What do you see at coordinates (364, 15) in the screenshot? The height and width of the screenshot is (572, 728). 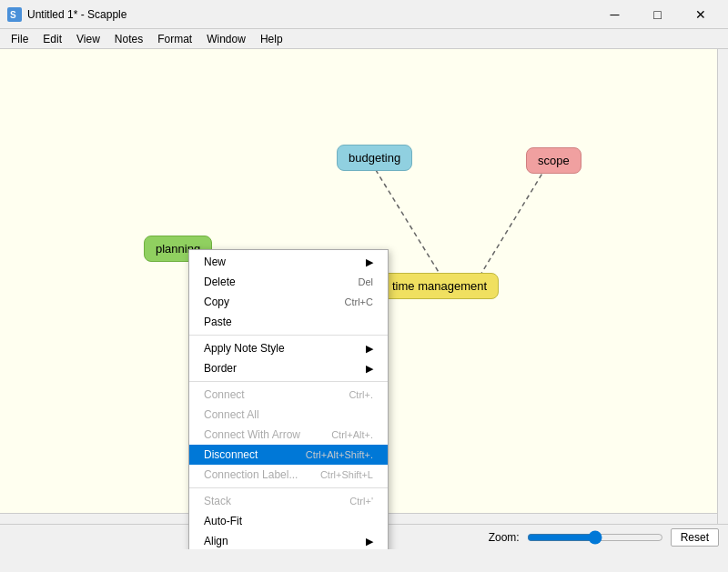 I see `title-bar: S Untitled 1* - Scapple ─ □ ✕` at bounding box center [364, 15].